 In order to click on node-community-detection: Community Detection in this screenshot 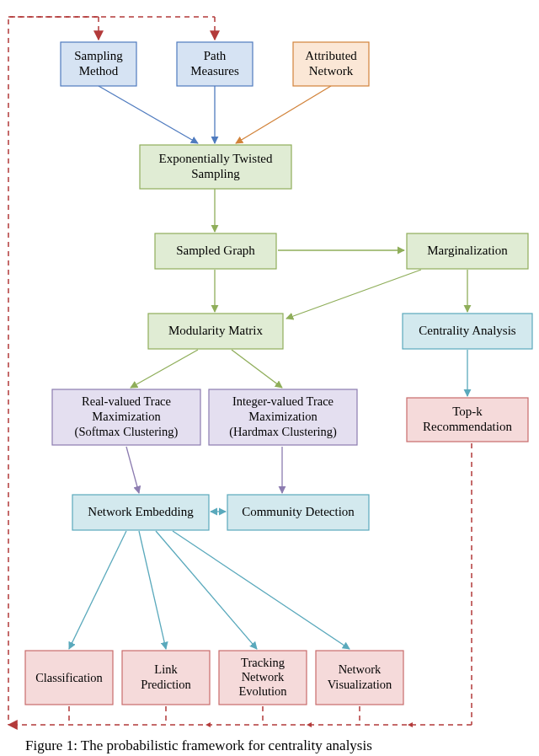, I will do `click(298, 512)`.